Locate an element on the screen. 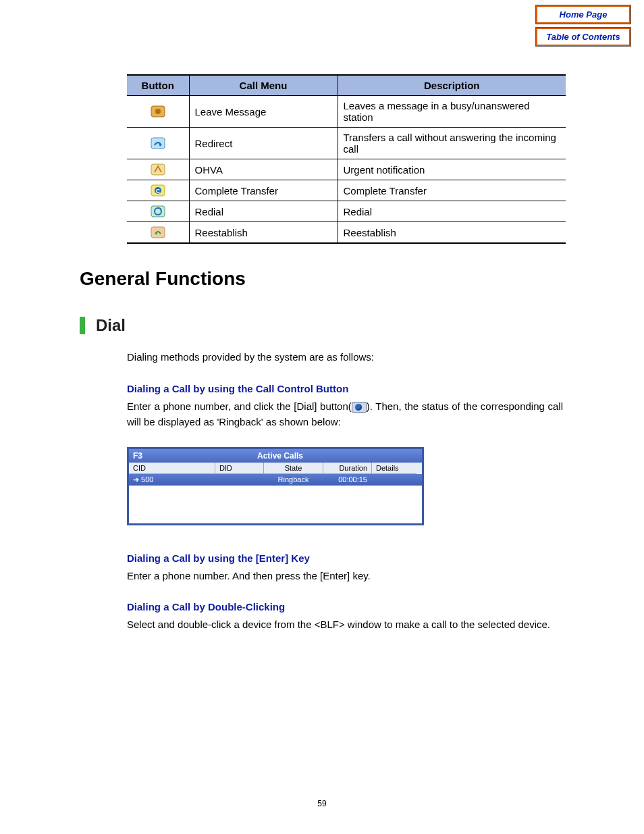 This screenshot has height=834, width=644. leave-message-icon is located at coordinates (158, 111).